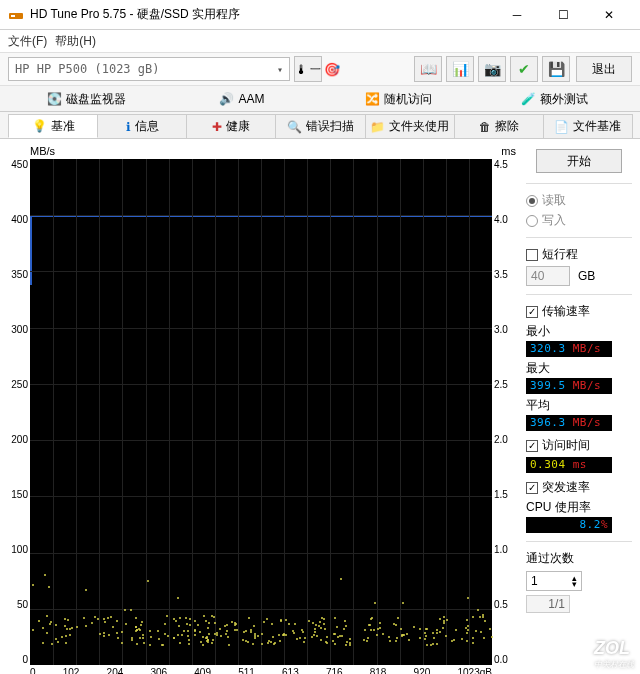  What do you see at coordinates (524, 69) in the screenshot?
I see `options-button: ✔` at bounding box center [524, 69].